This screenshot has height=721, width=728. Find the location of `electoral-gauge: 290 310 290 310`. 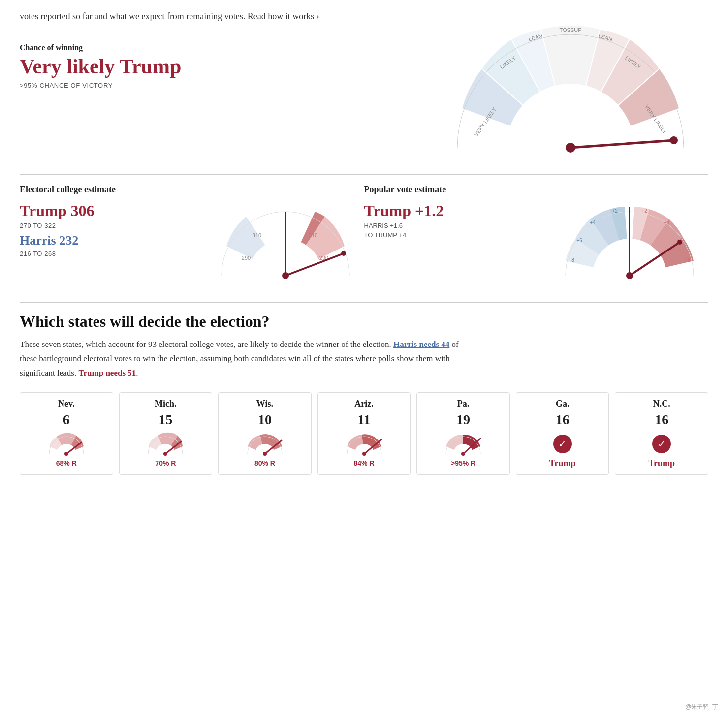

electoral-gauge: 290 310 290 310 is located at coordinates (285, 242).